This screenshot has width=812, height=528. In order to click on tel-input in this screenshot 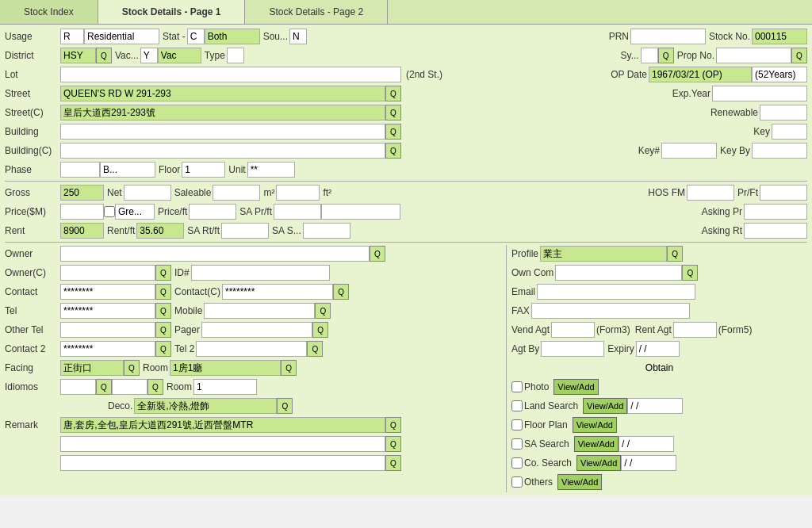, I will do `click(108, 311)`.